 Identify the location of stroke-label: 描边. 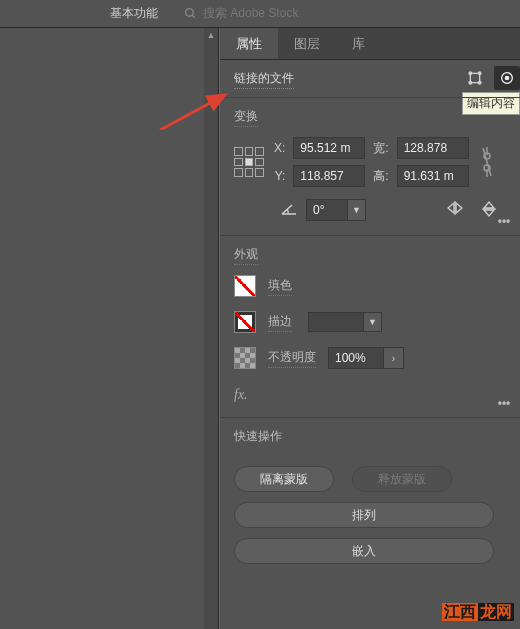
(280, 322).